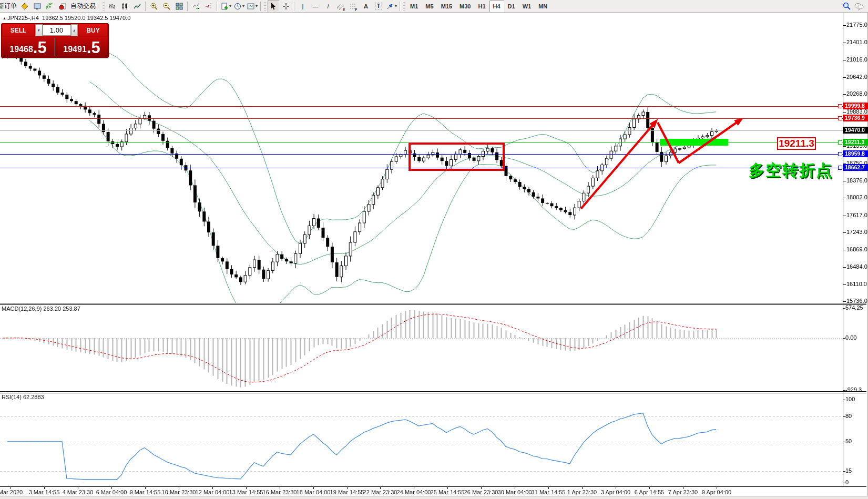  I want to click on time-axis-label: 22 Mar 23:30, so click(381, 492).